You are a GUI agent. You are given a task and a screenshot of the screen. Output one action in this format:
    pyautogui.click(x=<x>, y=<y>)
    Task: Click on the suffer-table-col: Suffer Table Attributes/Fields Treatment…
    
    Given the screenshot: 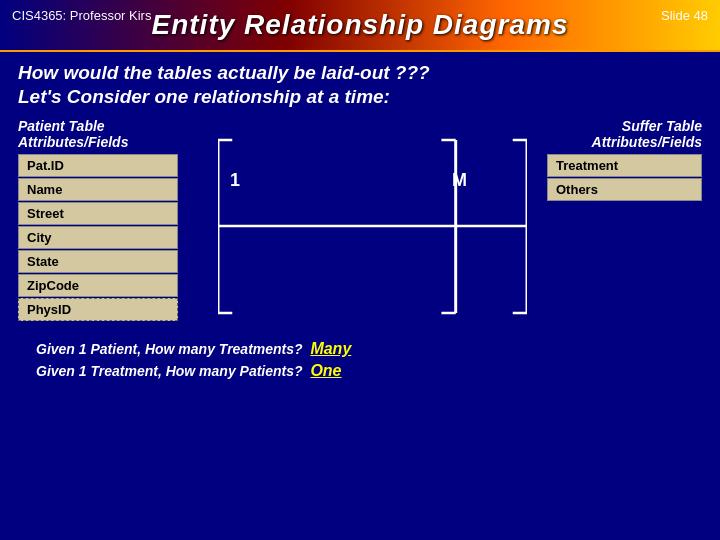 What is the action you would take?
    pyautogui.click(x=614, y=160)
    